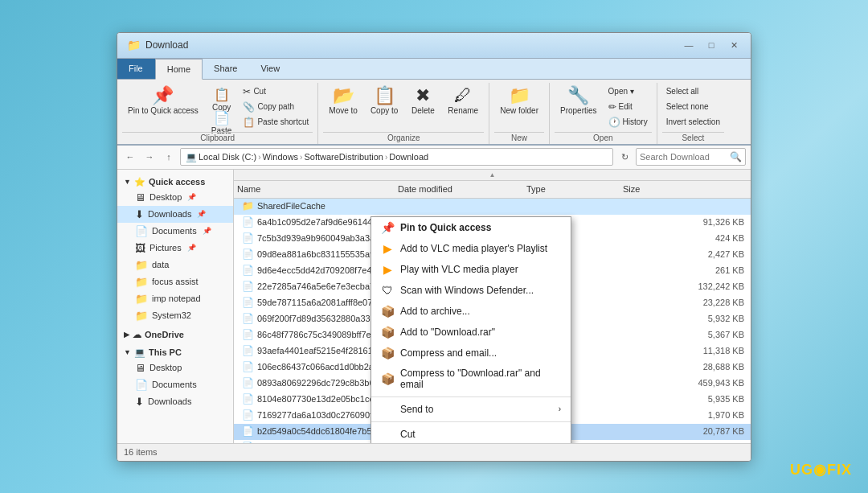 The width and height of the screenshot is (868, 493). I want to click on pin-label: Pin to Quick access, so click(163, 111).